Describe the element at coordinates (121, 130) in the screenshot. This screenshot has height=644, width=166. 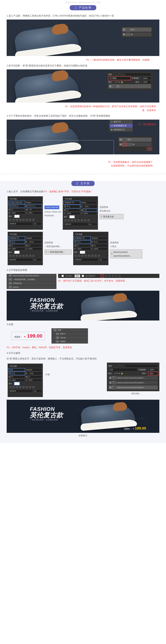
I see `menu-magnetic-lasso: ◐磁性套索工具` at that location.